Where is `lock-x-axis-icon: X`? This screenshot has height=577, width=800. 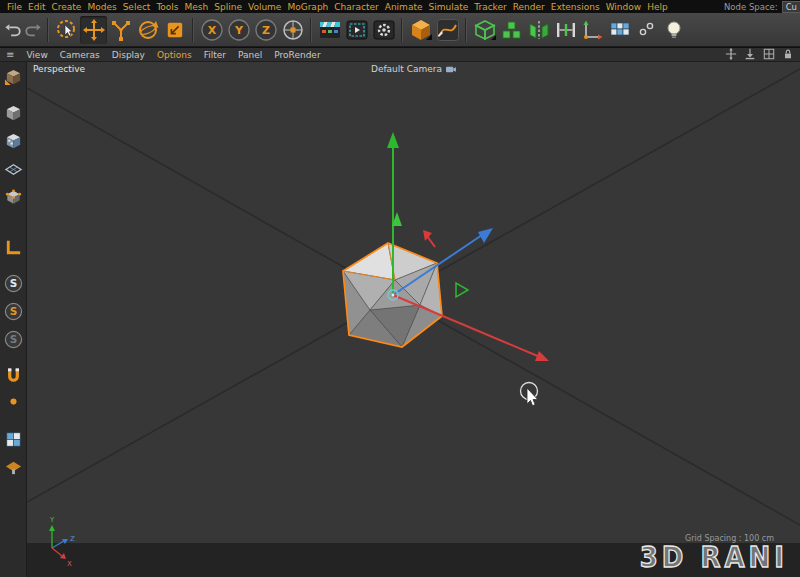
lock-x-axis-icon: X is located at coordinates (212, 30).